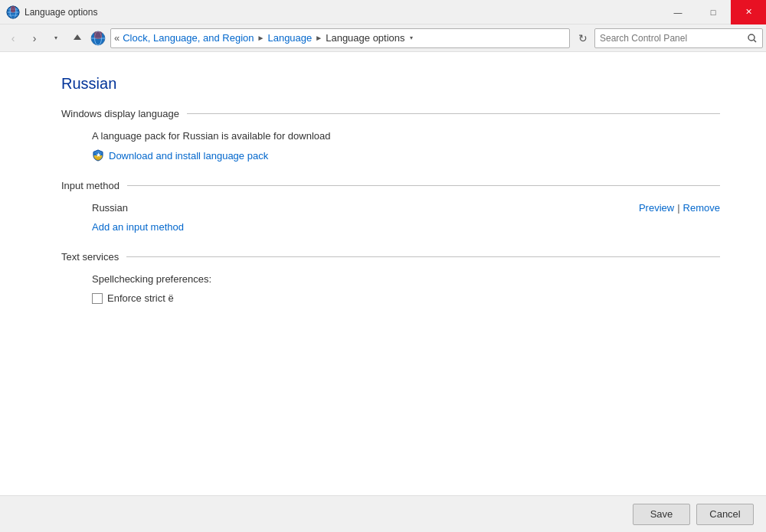 This screenshot has width=766, height=532. What do you see at coordinates (90, 257) in the screenshot?
I see `text-services-label: Text services` at bounding box center [90, 257].